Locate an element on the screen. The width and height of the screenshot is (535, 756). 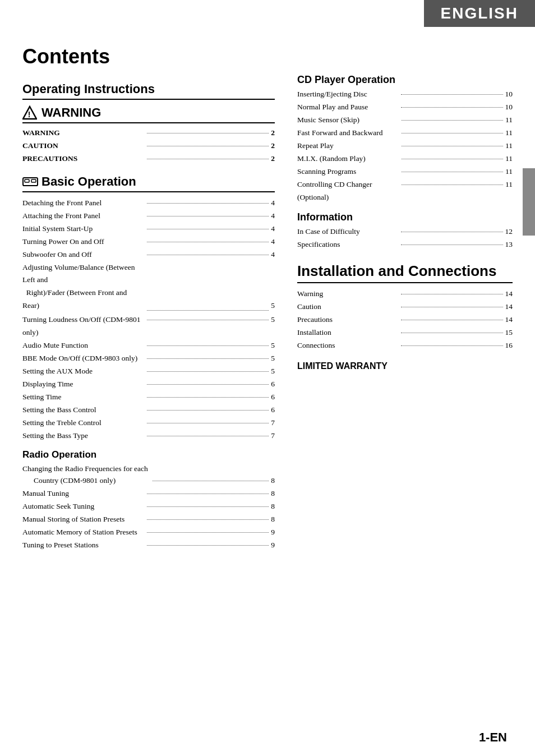
toc-radio-freq-country: Country (CDM-9801 only) 8 is located at coordinates (149, 481).